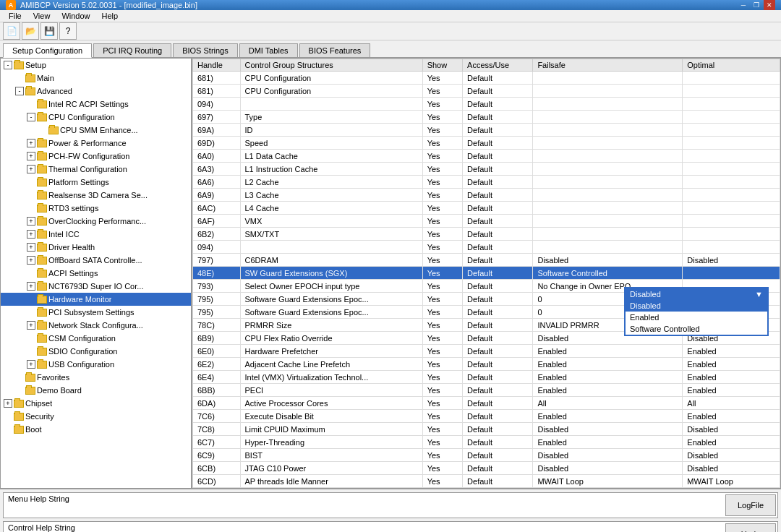 Image resolution: width=781 pixels, height=532 pixels. Describe the element at coordinates (30, 31) in the screenshot. I see `open-button: 📂` at that location.